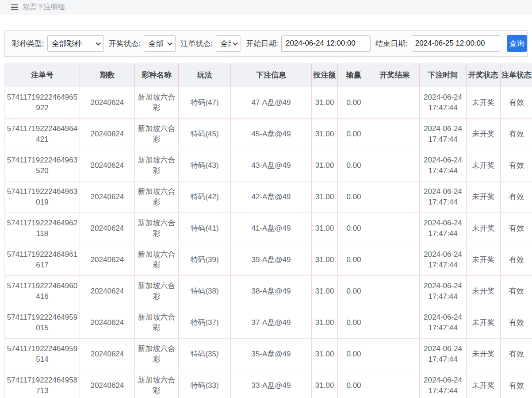  What do you see at coordinates (438, 43) in the screenshot?
I see `filter-end-date: 结束日期:` at bounding box center [438, 43].